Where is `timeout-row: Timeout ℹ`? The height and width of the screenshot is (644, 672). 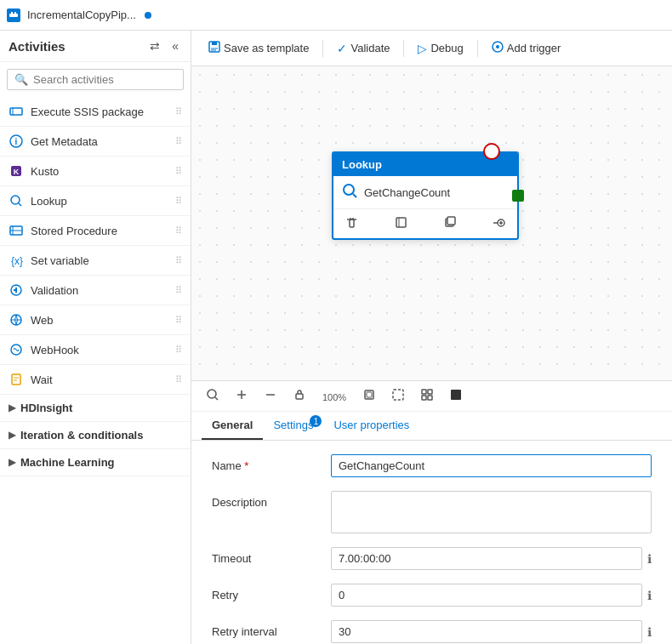 timeout-row: Timeout ℹ is located at coordinates (432, 558).